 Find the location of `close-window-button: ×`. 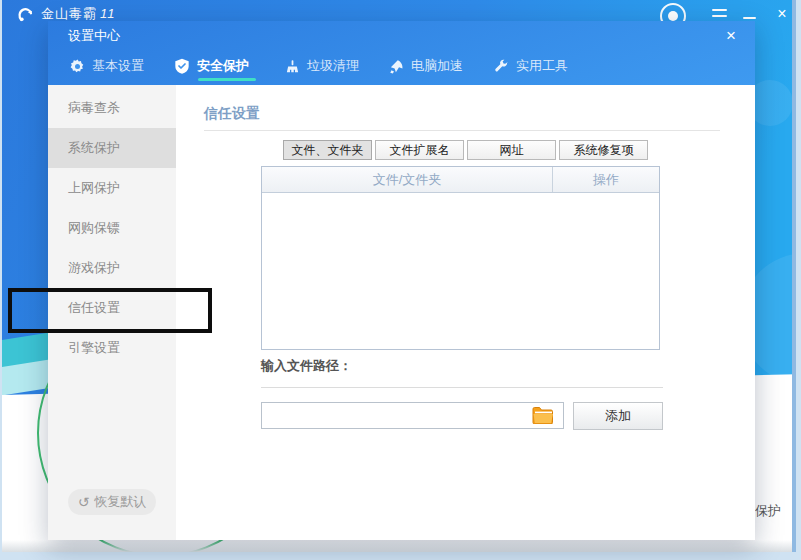

close-window-button: × is located at coordinates (782, 14).